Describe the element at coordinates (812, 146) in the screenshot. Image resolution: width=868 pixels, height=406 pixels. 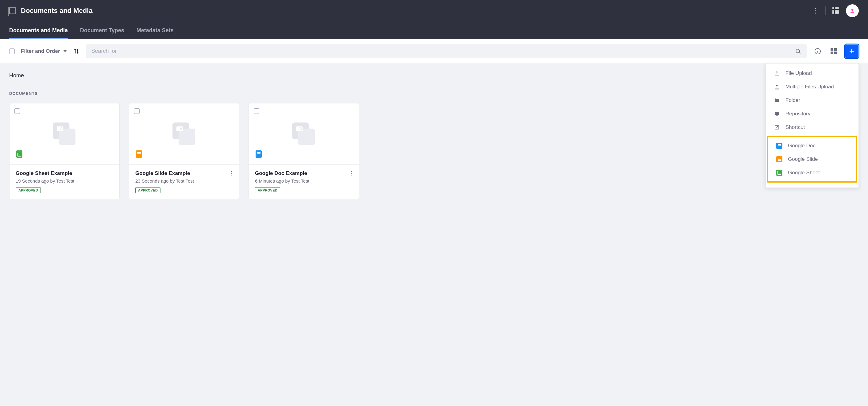
I see `add-menu-google-doc: Google Doc` at that location.